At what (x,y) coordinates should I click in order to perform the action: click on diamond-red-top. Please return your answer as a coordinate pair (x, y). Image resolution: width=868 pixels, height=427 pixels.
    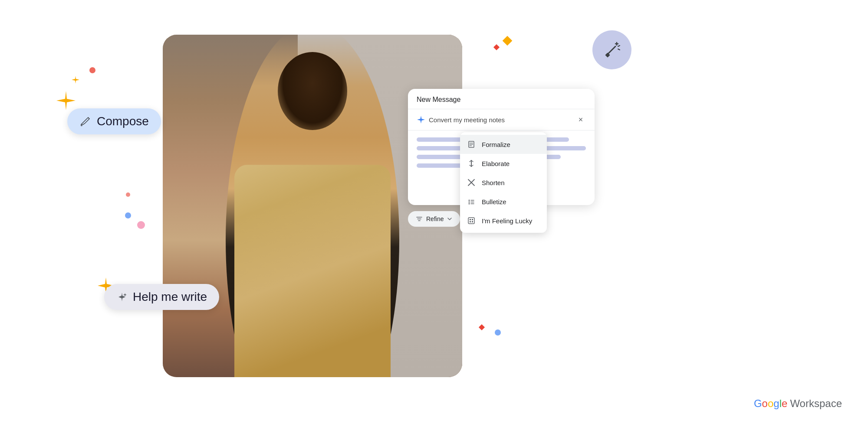
    Looking at the image, I should click on (496, 48).